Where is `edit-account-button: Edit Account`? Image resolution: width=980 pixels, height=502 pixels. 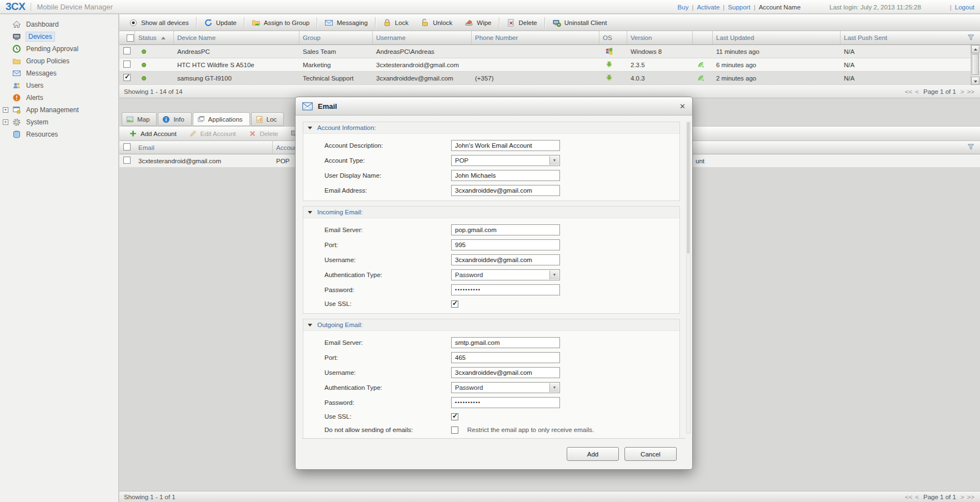 edit-account-button: Edit Account is located at coordinates (212, 133).